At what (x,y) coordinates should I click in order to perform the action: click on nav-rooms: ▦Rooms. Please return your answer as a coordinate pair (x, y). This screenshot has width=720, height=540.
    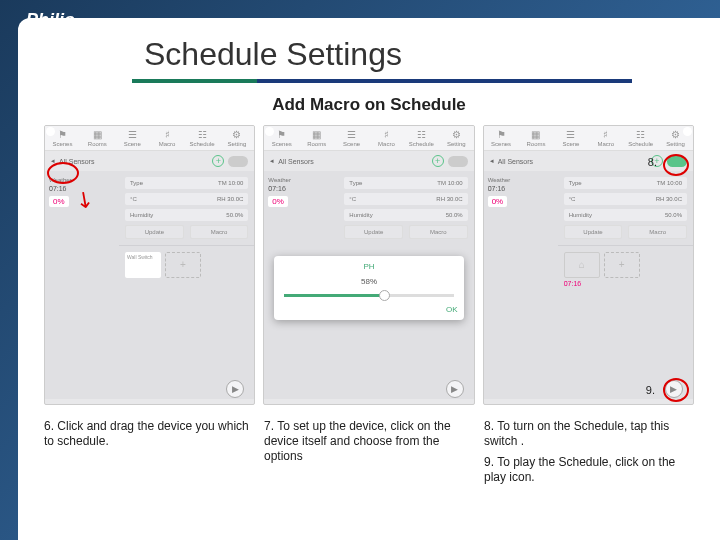
    Looking at the image, I should click on (98, 138).